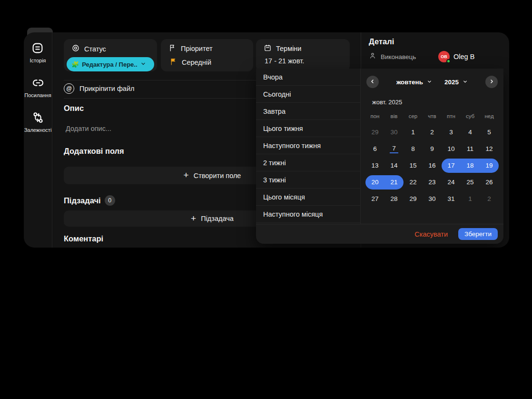 Image resolution: width=532 pixels, height=399 pixels. I want to click on link-icon, so click(38, 83).